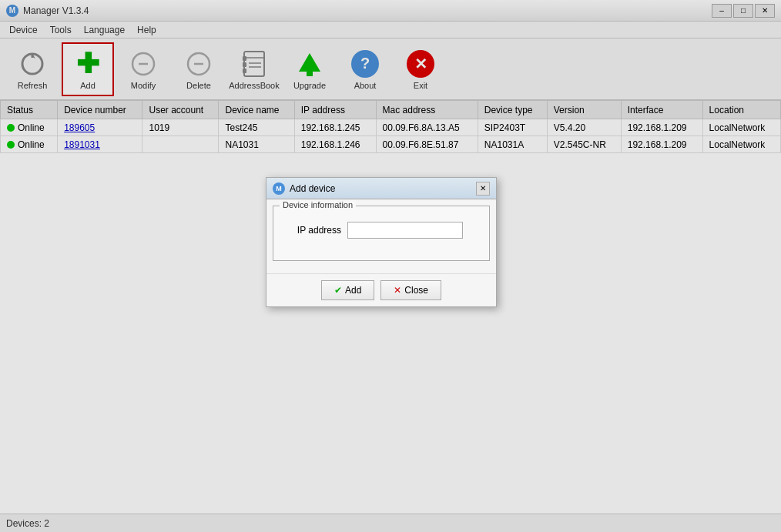 The image size is (781, 532). Describe the element at coordinates (397, 290) in the screenshot. I see `x-icon: ✕` at that location.